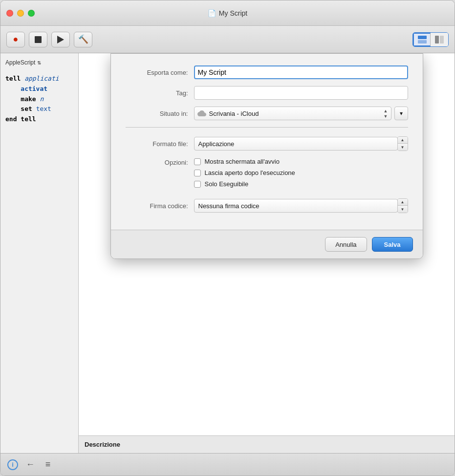  I want to click on view-split-button, so click(422, 40).